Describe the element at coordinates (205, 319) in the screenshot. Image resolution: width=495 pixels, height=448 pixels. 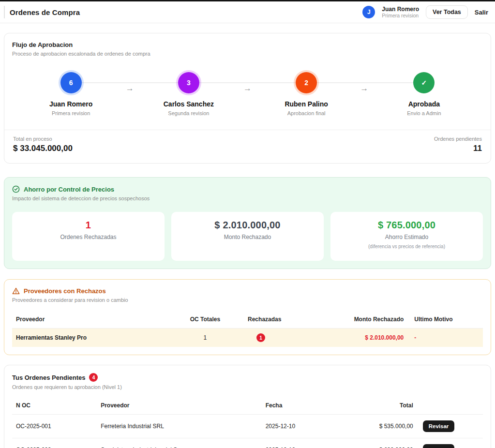
I see `col-oc-totales: OC Totales` at that location.